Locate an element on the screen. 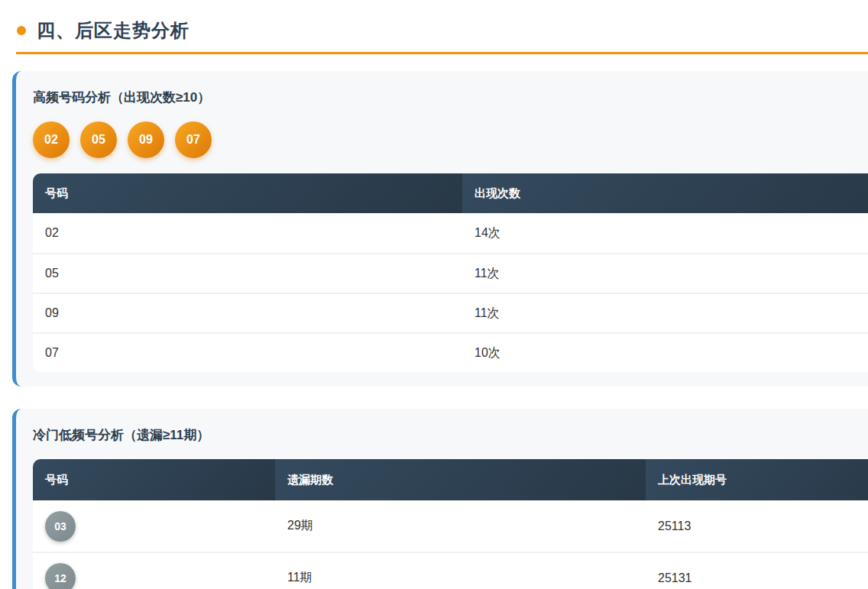  cell-missing: 29期 is located at coordinates (460, 526).